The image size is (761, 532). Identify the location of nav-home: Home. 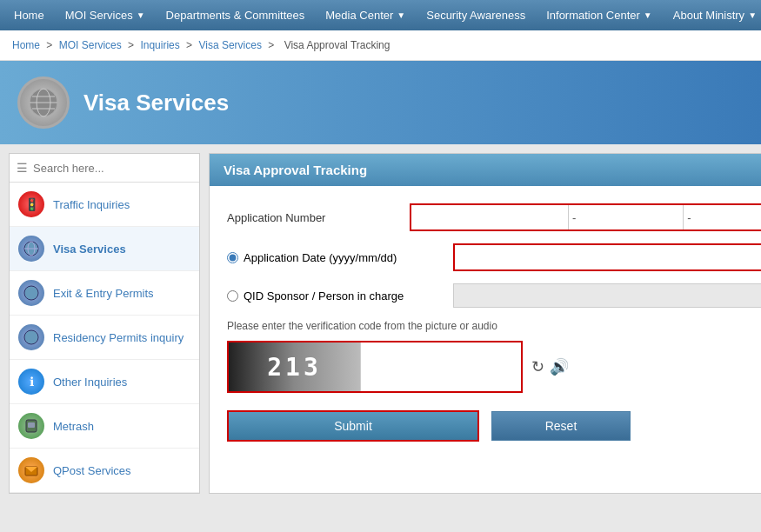
(30, 16).